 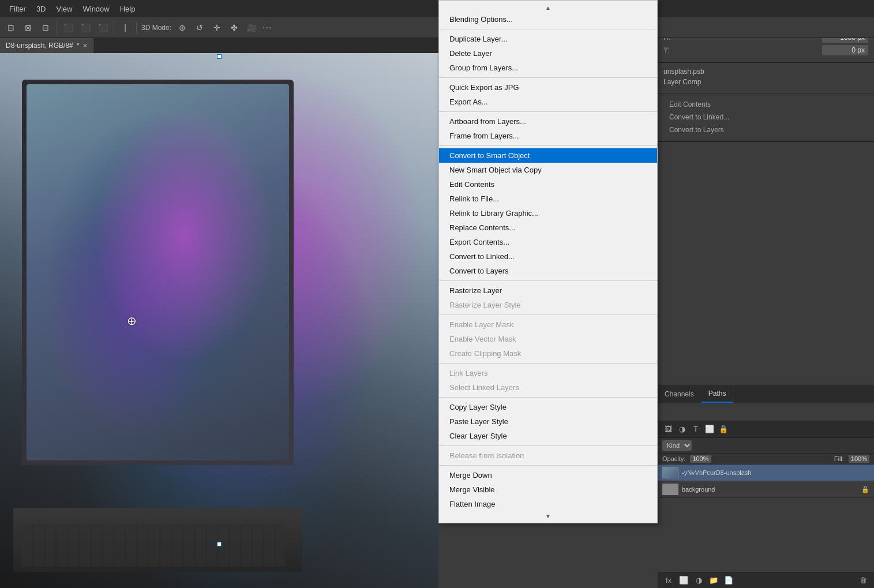 I want to click on ctx-item-13: Replace Contents..., so click(x=548, y=227).